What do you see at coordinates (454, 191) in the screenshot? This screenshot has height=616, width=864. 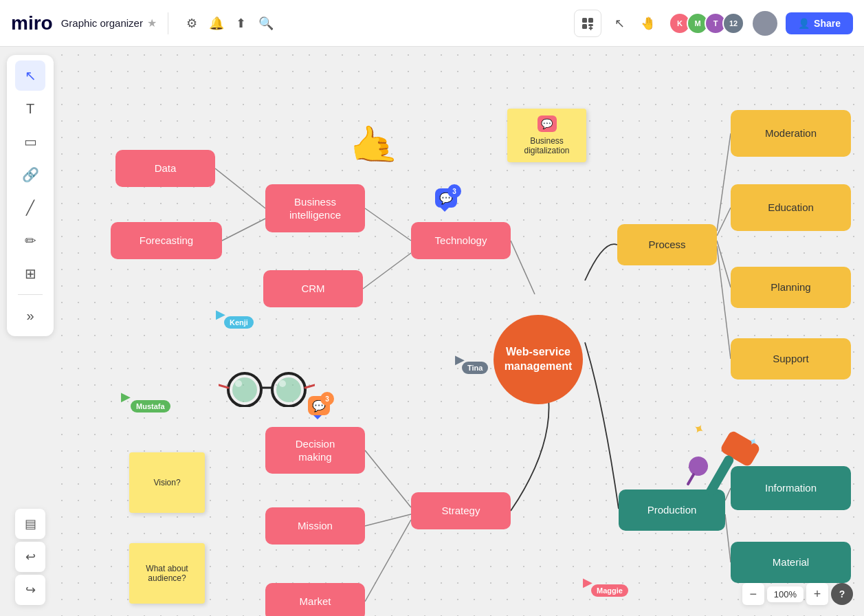 I see `chat-badge-1: 3` at bounding box center [454, 191].